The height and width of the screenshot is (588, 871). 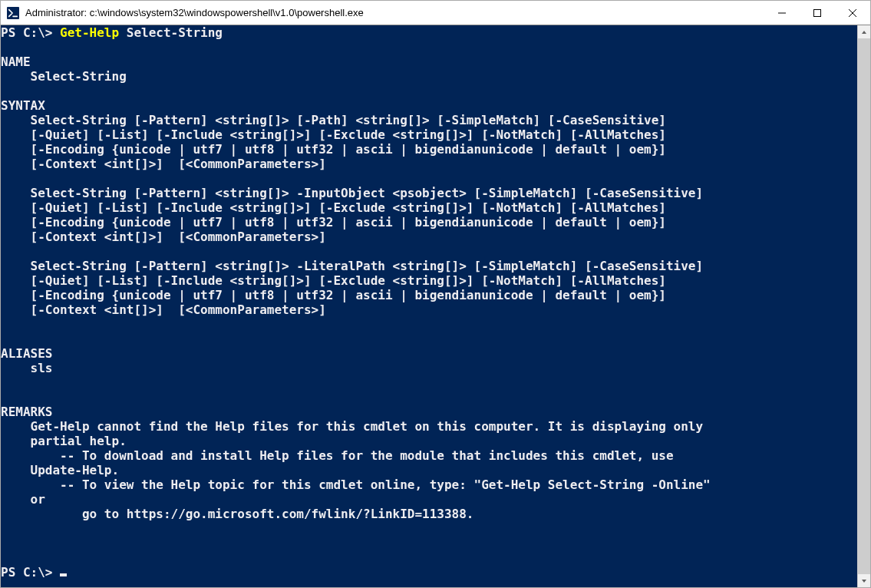 I want to click on close-button, so click(x=853, y=12).